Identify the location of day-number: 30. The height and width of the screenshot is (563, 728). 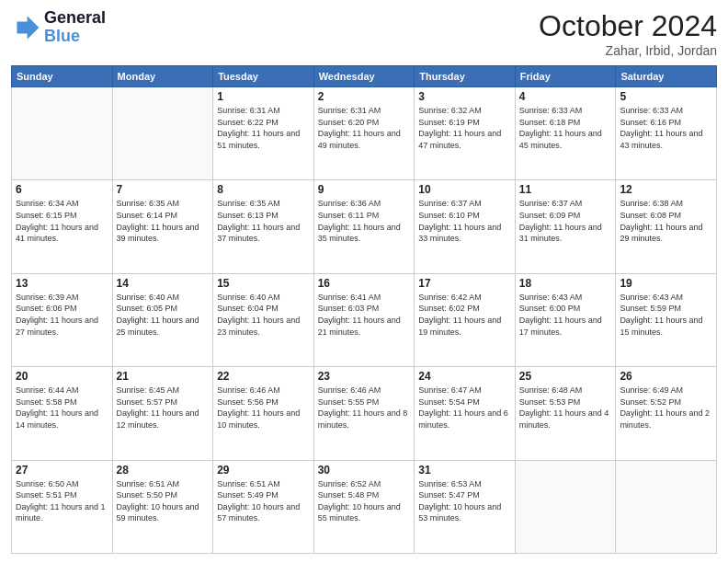
(364, 470).